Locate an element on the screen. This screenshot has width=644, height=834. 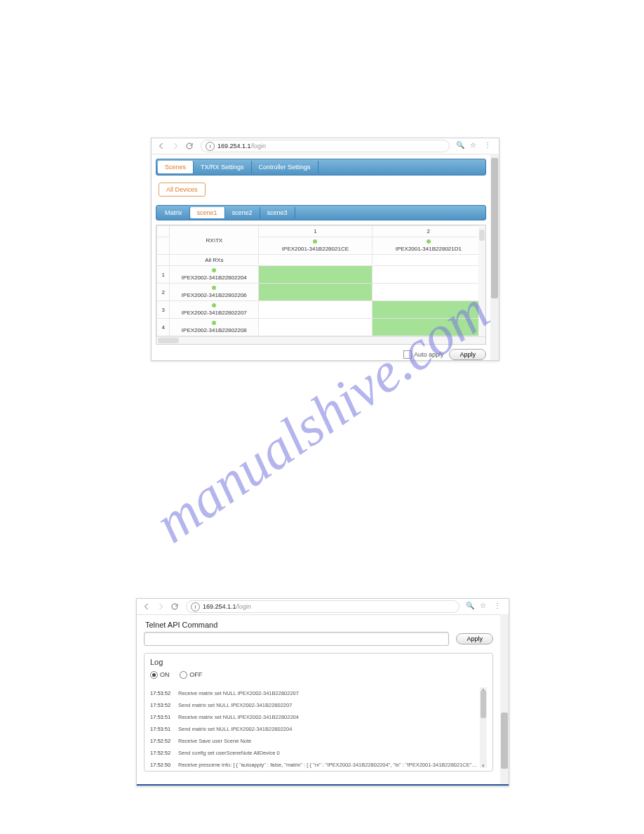
telnet-section-title: Telnet API Command is located at coordinates (319, 625).